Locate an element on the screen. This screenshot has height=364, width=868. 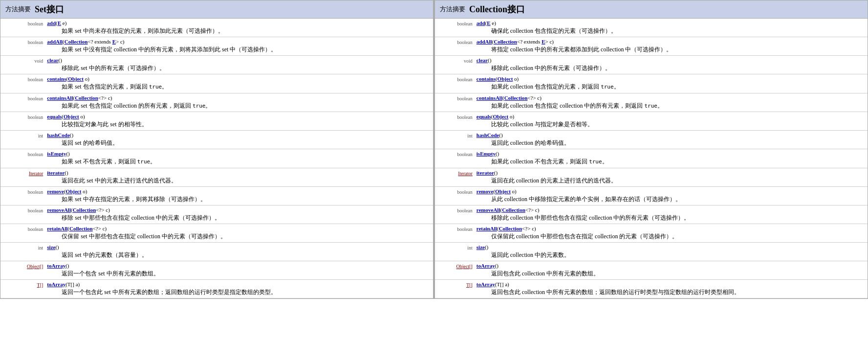
method-cell: size()返回 set 中的元素数（其容量）。 is located at coordinates (239, 251).